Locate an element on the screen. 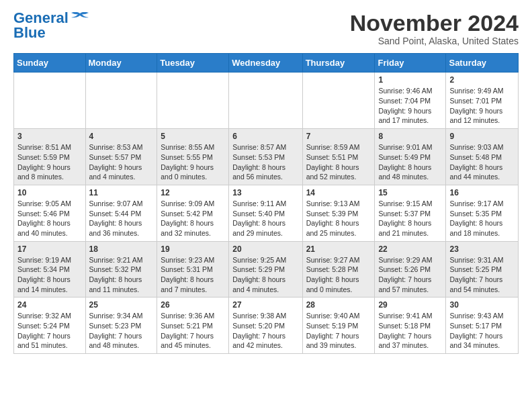 The image size is (532, 411). calendar-cell: 1Sunrise: 9:46 AM Sunset: 7:04 PM Daylig… is located at coordinates (410, 101).